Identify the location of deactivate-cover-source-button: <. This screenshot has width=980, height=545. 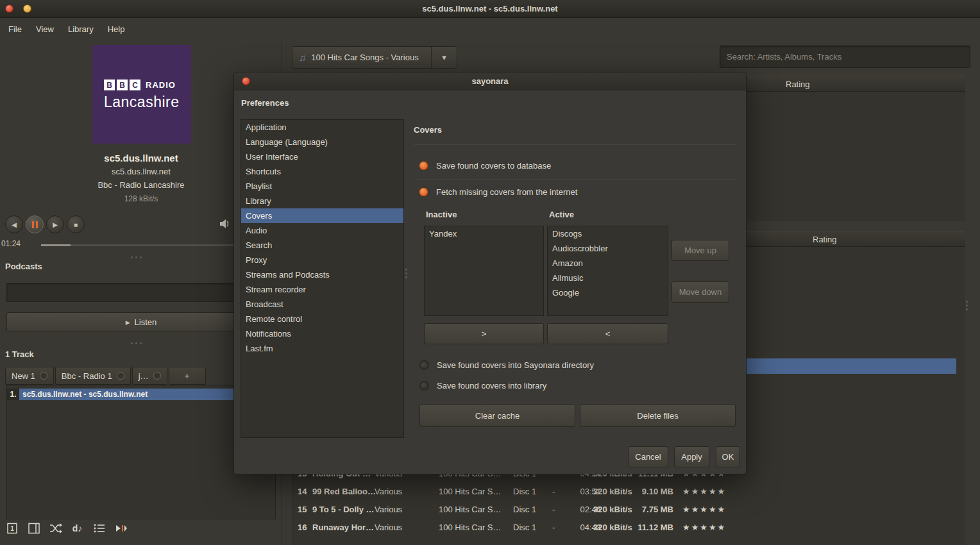
(608, 333).